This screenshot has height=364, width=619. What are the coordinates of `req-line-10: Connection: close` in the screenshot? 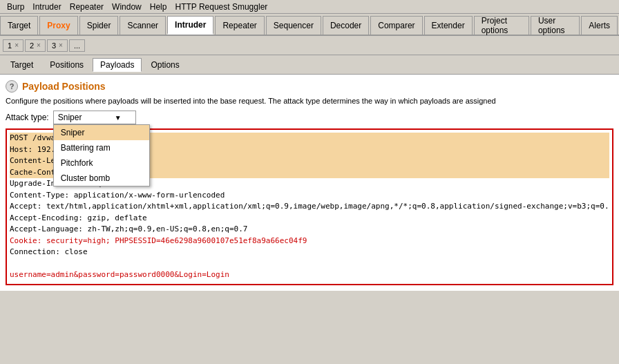 It's located at (310, 253).